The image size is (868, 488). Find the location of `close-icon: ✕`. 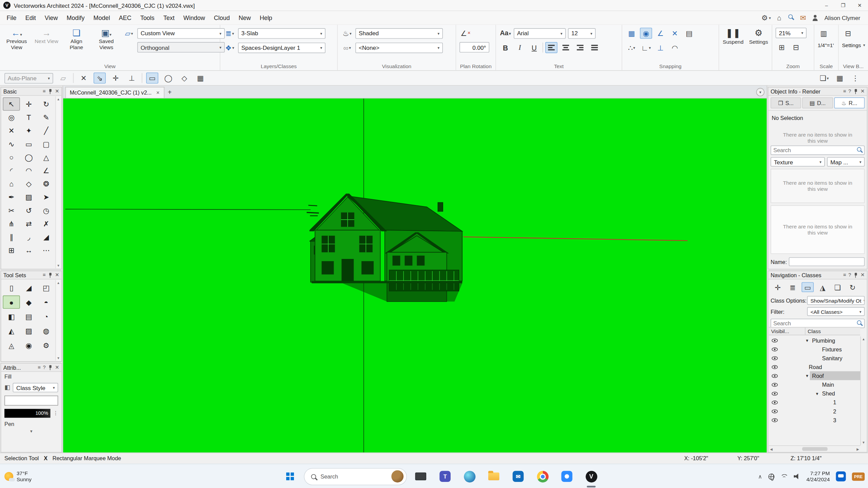

close-icon: ✕ is located at coordinates (863, 275).